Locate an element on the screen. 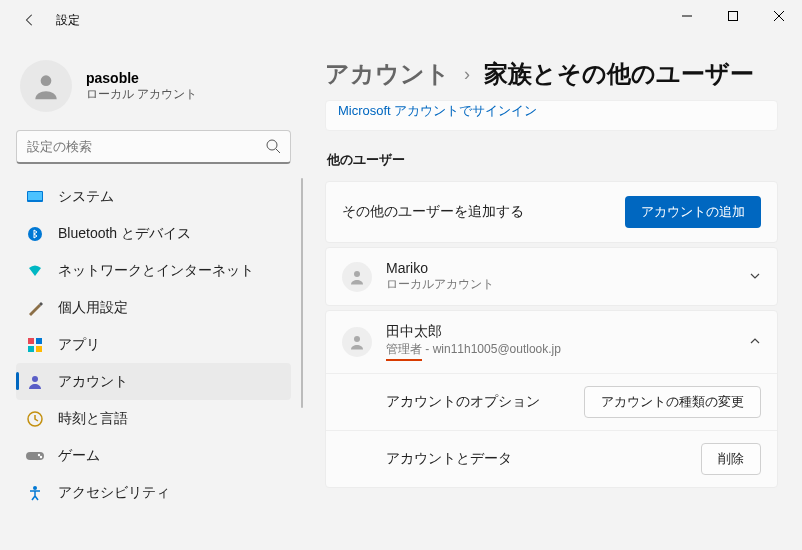 The height and width of the screenshot is (550, 802). search-box is located at coordinates (154, 147).